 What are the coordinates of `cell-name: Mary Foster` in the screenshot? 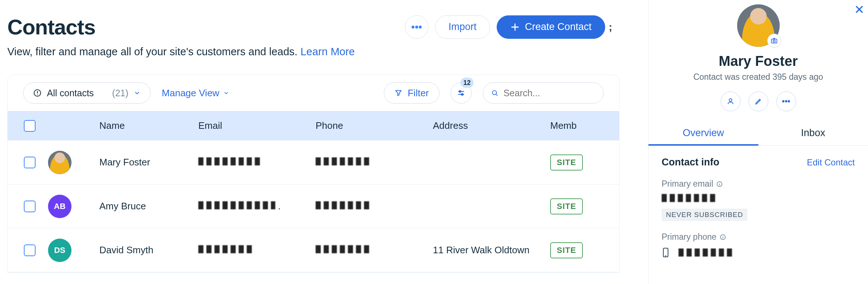 It's located at (149, 162).